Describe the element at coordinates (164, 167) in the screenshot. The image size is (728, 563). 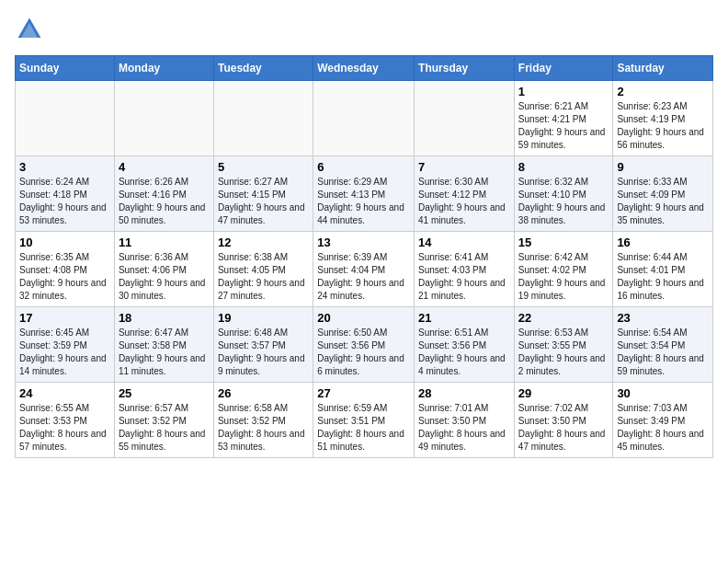
I see `day-number: 4` at that location.